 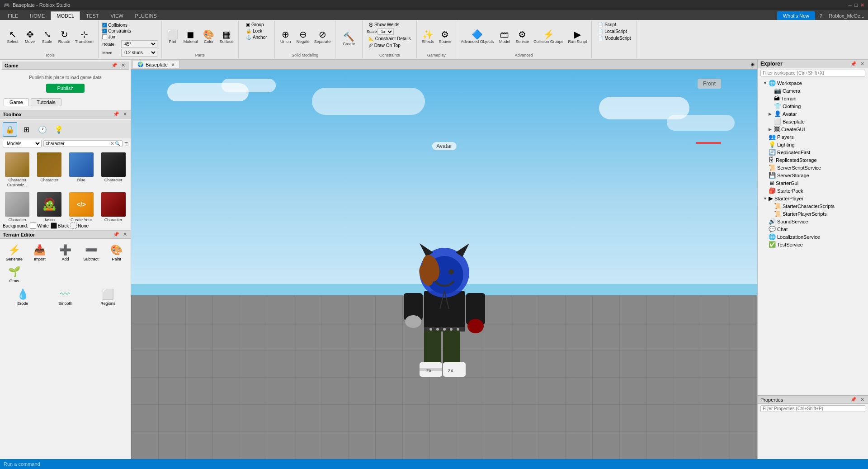 What do you see at coordinates (13, 37) in the screenshot?
I see `select-btn: ↖ Select` at bounding box center [13, 37].